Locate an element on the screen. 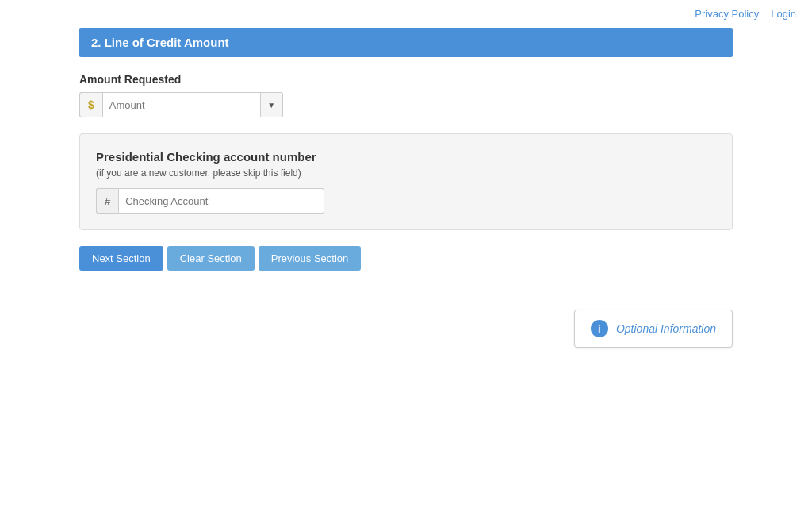  previous-section-button: Previous Section is located at coordinates (310, 259).